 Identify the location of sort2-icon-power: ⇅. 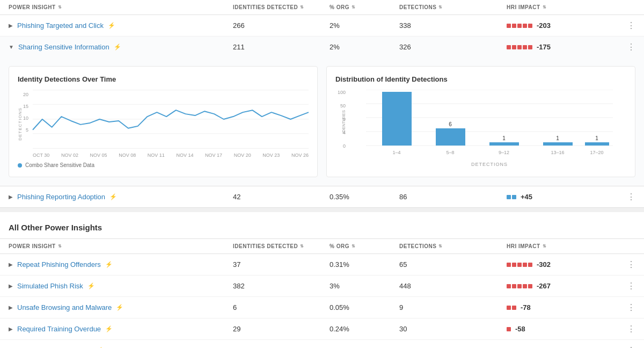
(60, 246).